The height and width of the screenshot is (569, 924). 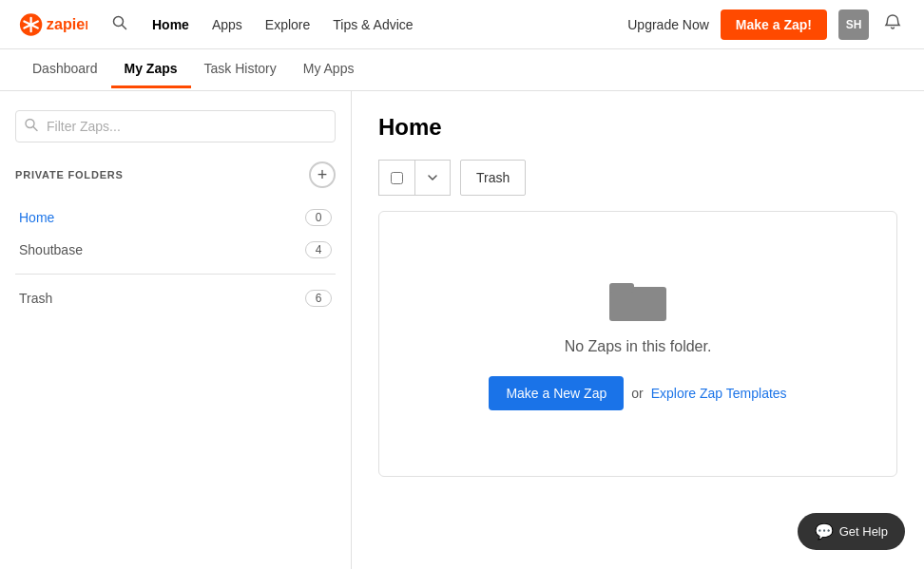 I want to click on empty-message: No Zaps in this folder., so click(x=639, y=347).